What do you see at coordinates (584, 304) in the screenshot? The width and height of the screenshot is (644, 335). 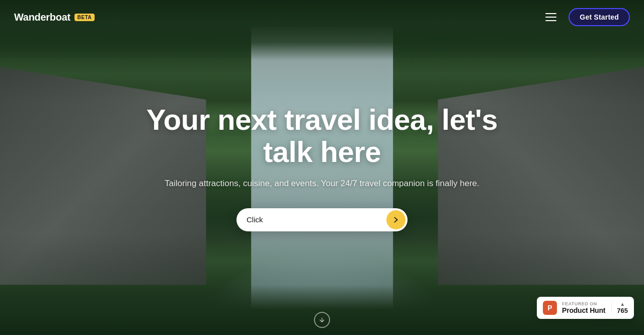 I see `ph-featured-label: FEATURED ON` at bounding box center [584, 304].